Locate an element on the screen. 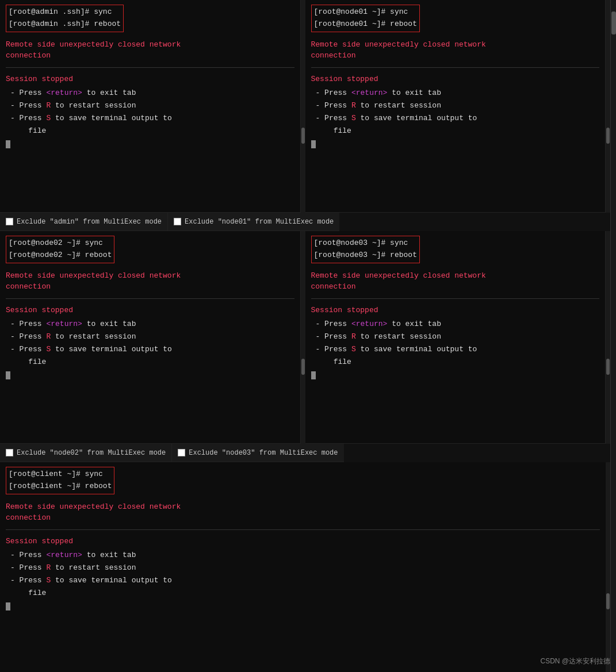  prompt-admin-1: [root@admin .ssh]# sync is located at coordinates (60, 11).